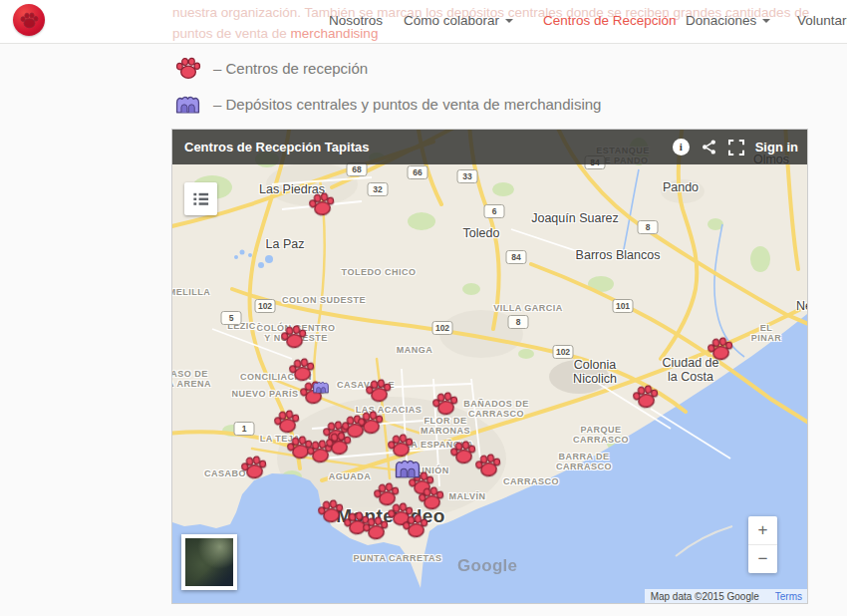 The image size is (847, 616). Describe the element at coordinates (187, 104) in the screenshot. I see `depot-icon` at that location.